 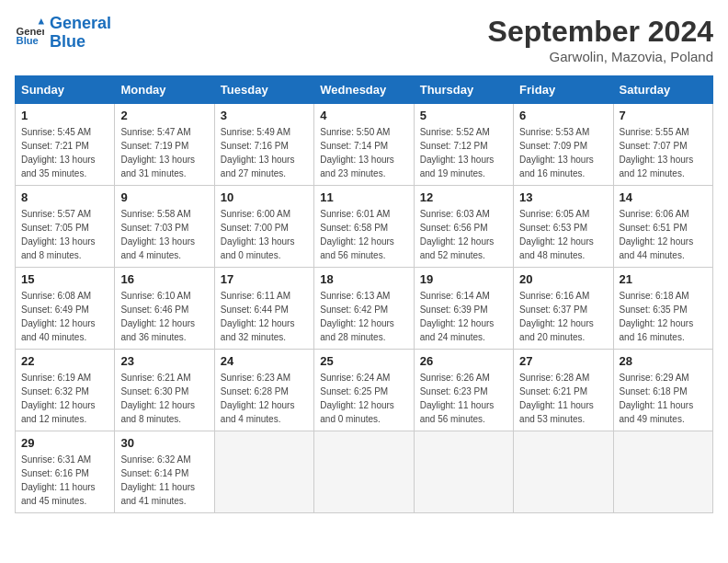 What do you see at coordinates (64, 443) in the screenshot?
I see `day-number: 29` at bounding box center [64, 443].